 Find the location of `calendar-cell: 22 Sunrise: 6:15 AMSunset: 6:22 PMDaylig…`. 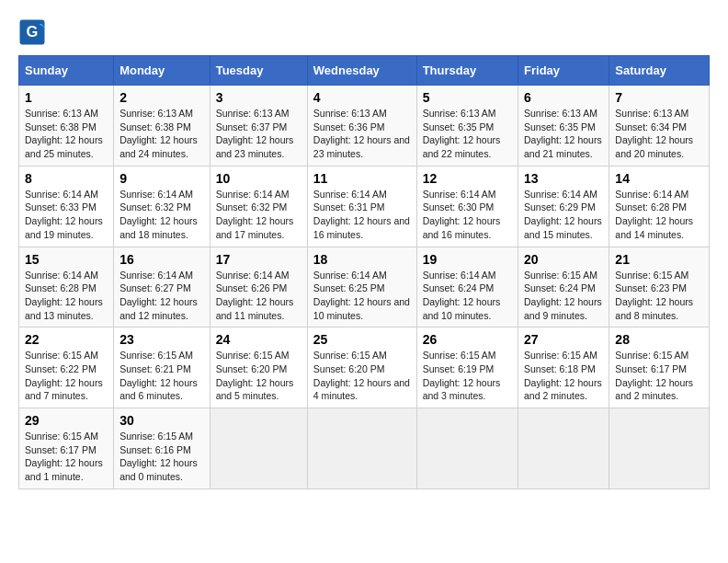

calendar-cell: 22 Sunrise: 6:15 AMSunset: 6:22 PMDaylig… is located at coordinates (66, 368).